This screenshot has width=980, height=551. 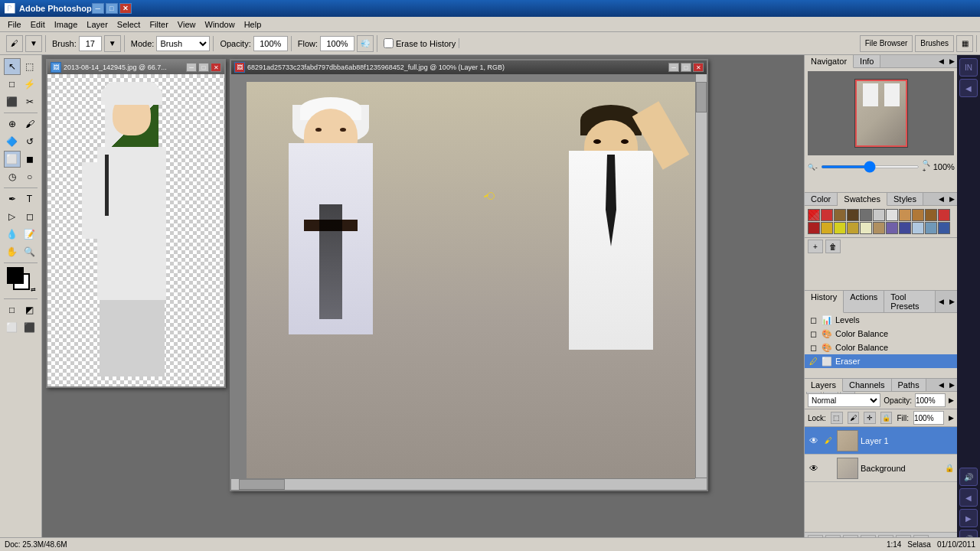 What do you see at coordinates (952, 302) in the screenshot?
I see `history-close: ▶` at bounding box center [952, 302].